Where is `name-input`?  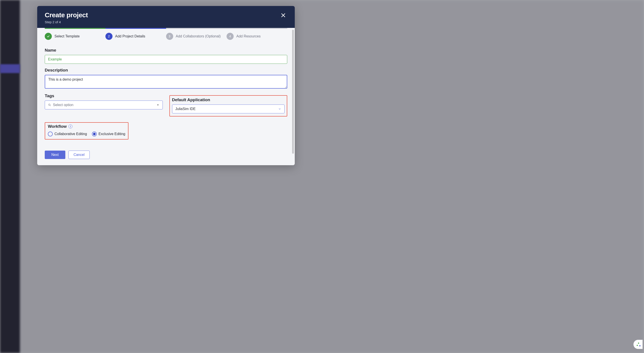
name-input is located at coordinates (166, 60).